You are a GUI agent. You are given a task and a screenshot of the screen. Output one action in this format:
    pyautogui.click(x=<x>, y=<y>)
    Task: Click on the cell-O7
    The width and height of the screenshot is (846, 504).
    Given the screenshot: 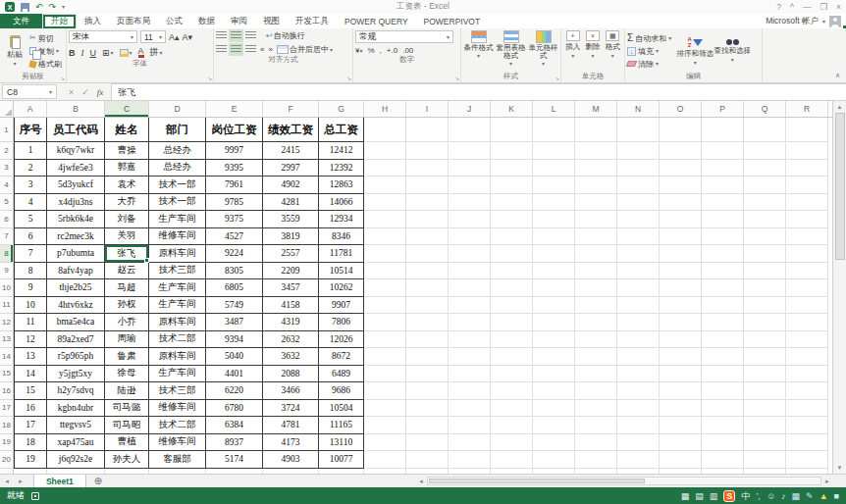 What is the action you would take?
    pyautogui.click(x=681, y=237)
    